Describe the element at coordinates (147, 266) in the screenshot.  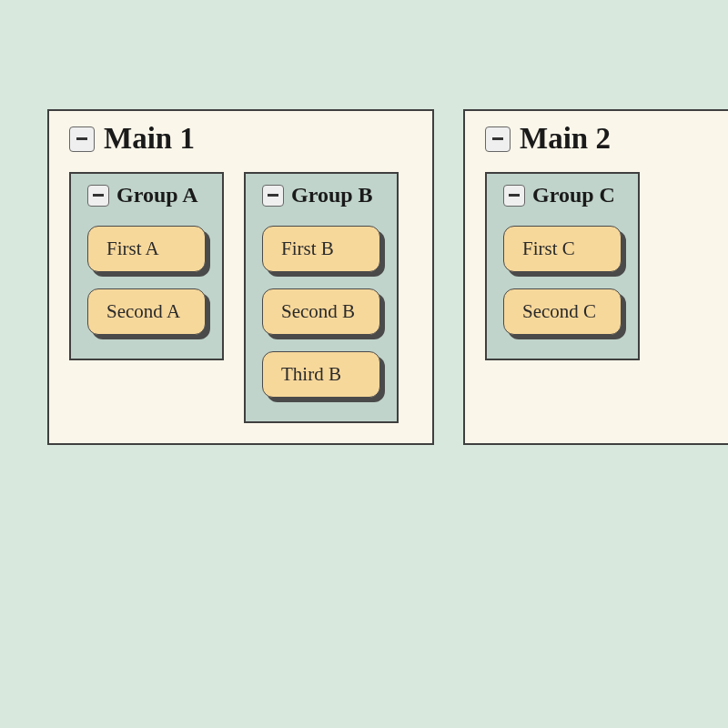
I see `group-panel-a: Group A First A Second A` at that location.